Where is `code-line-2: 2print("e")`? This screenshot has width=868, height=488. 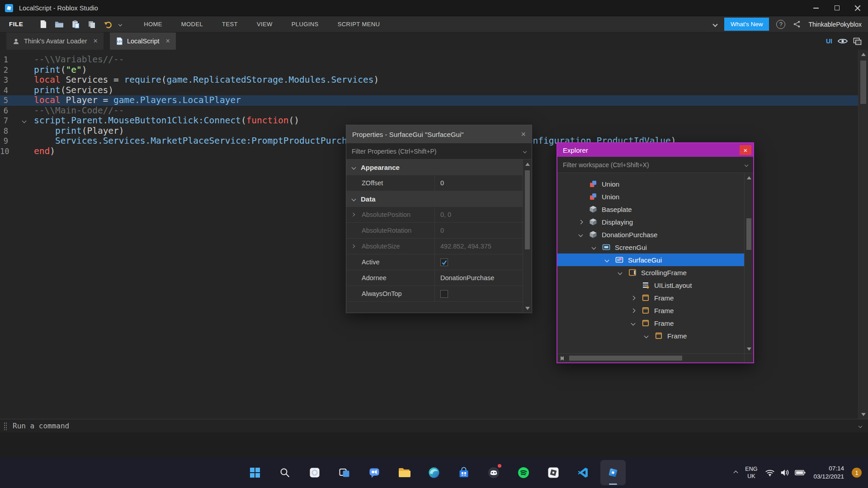 code-line-2: 2print("e") is located at coordinates (429, 70).